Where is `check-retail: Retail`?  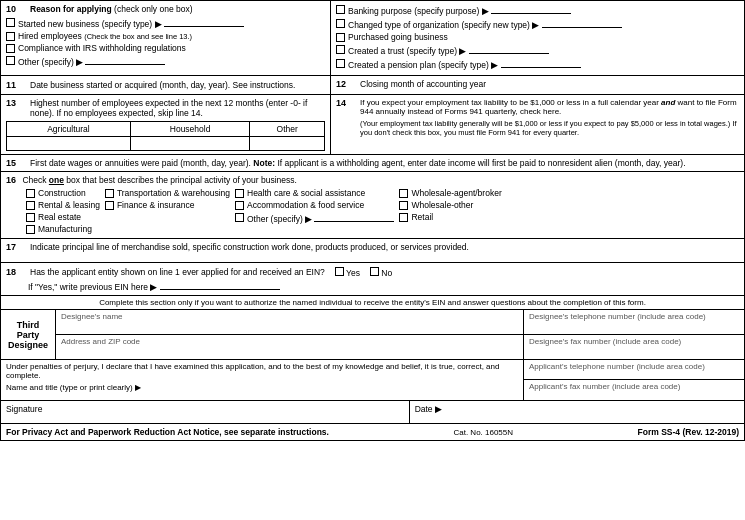 check-retail: Retail is located at coordinates (450, 217).